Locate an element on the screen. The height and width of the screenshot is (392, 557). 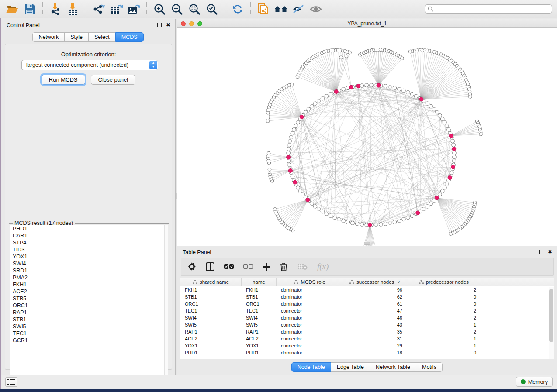
zoom-in-button is located at coordinates (159, 9).